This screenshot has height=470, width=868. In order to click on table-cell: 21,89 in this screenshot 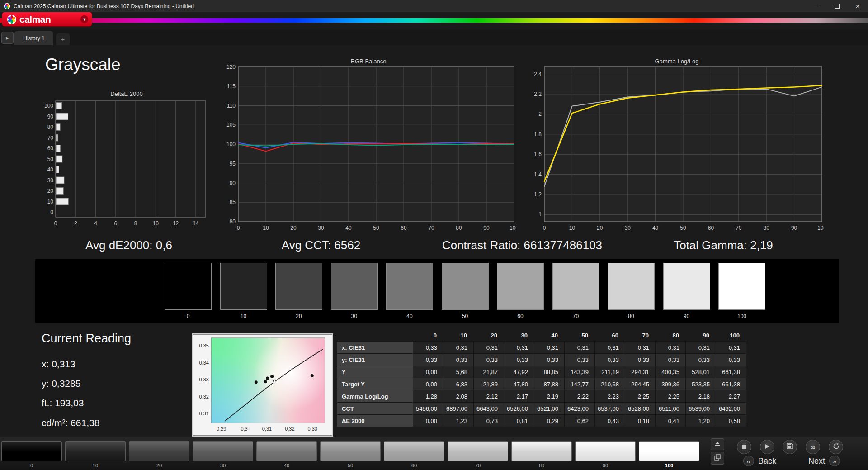, I will do `click(489, 385)`.